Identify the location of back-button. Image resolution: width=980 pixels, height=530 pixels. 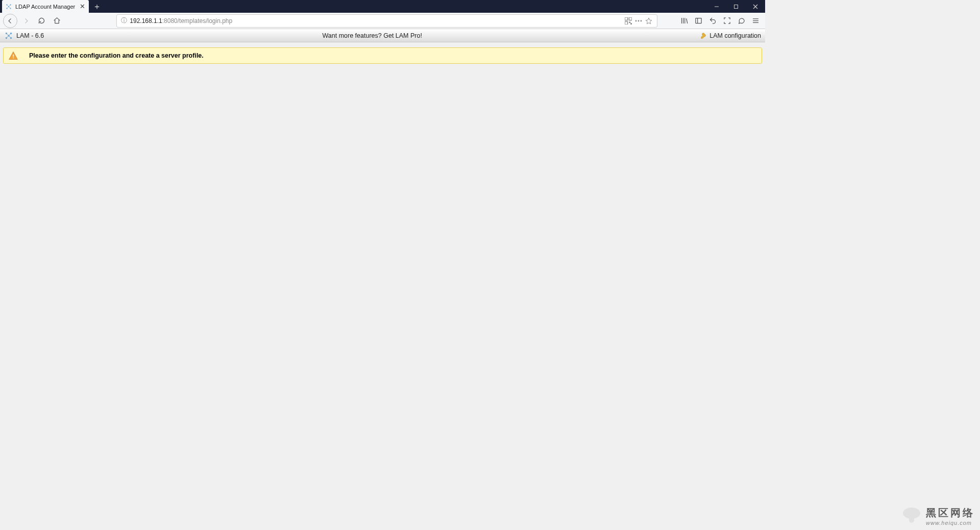
(10, 21).